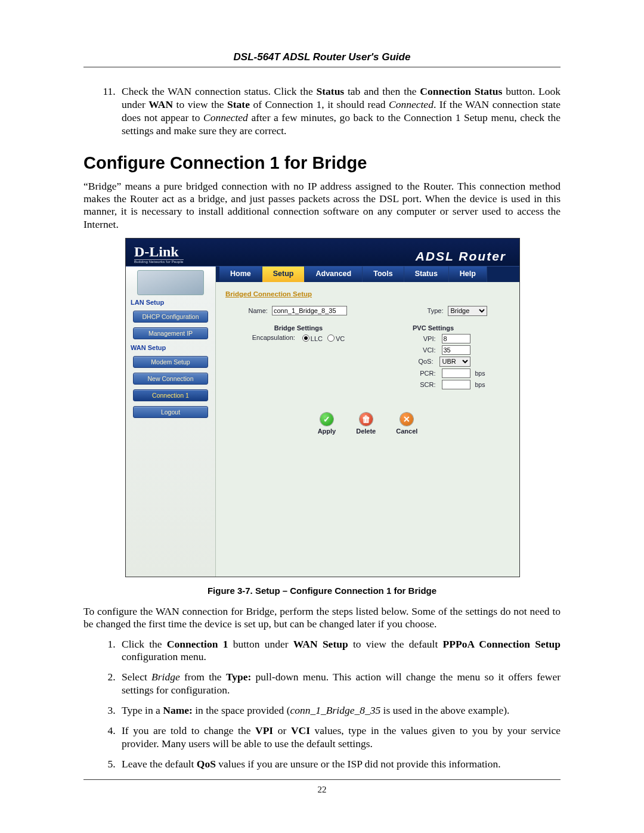 This screenshot has height=833, width=644. I want to click on step-item: Leave the default QoS values if you are …, so click(339, 764).